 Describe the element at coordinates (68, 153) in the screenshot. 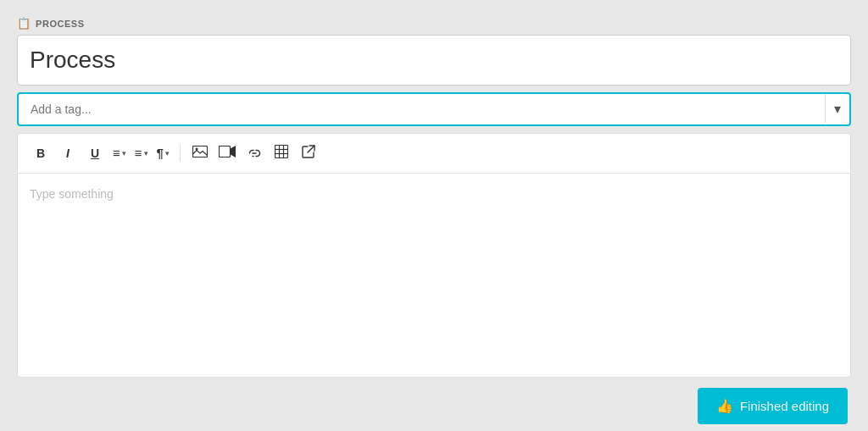

I see `italic-icon: I` at that location.